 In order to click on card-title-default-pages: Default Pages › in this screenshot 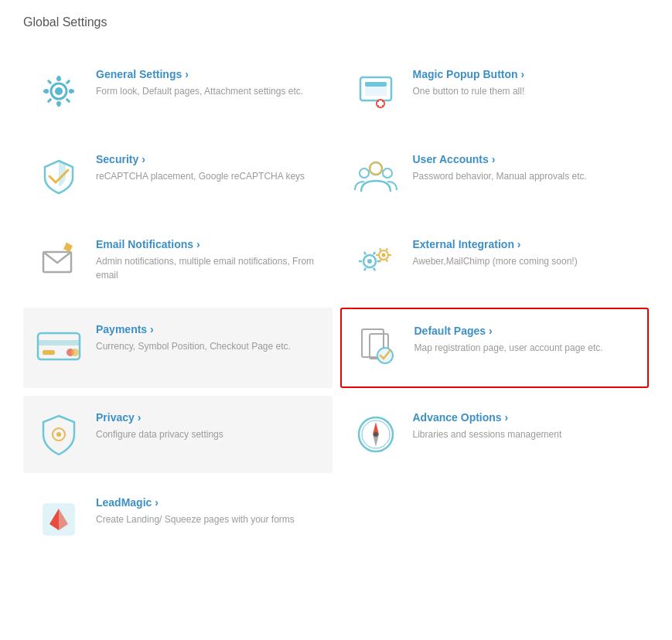, I will do `click(509, 331)`.